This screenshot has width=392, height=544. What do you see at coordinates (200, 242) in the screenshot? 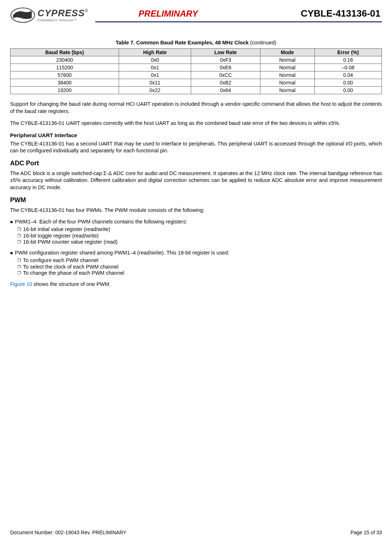
I see `list-item: ❐ 16-bit PWM counter value register (rea…` at bounding box center [200, 242].